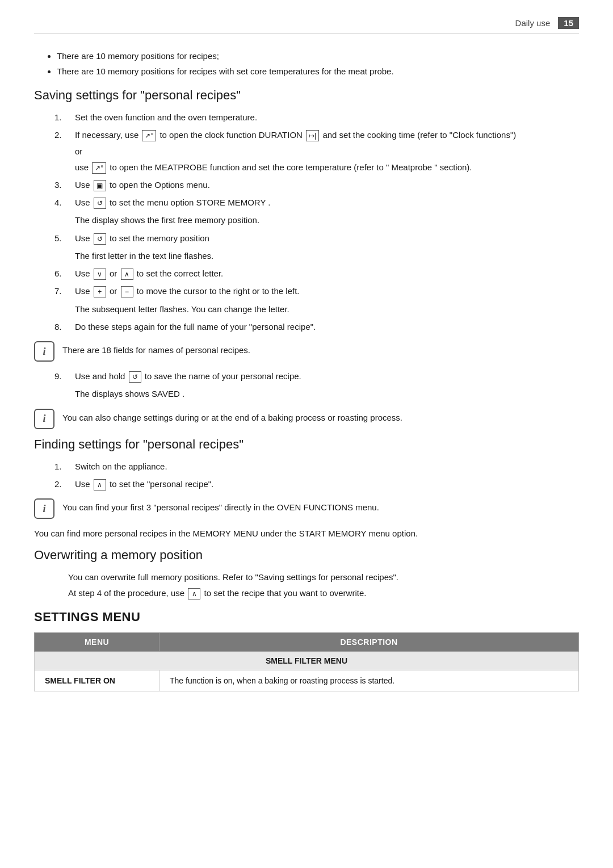 This screenshot has width=613, height=868. What do you see at coordinates (369, 641) in the screenshot?
I see `table-col-desc: DESCRIPTION` at bounding box center [369, 641].